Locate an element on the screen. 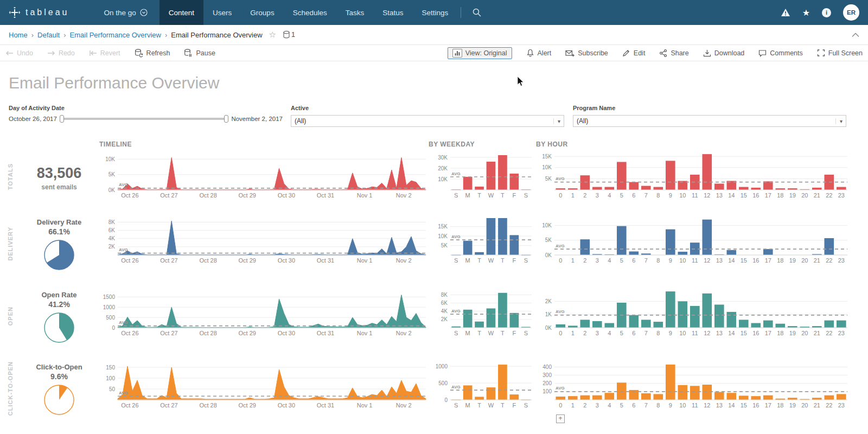  svg-text: 10K is located at coordinates (110, 159).